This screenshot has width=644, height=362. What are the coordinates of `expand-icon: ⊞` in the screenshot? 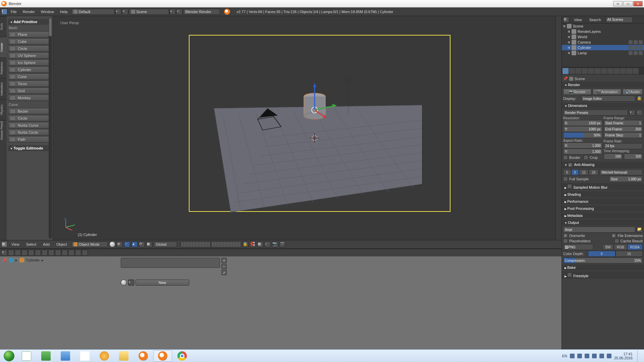 It's located at (569, 32).